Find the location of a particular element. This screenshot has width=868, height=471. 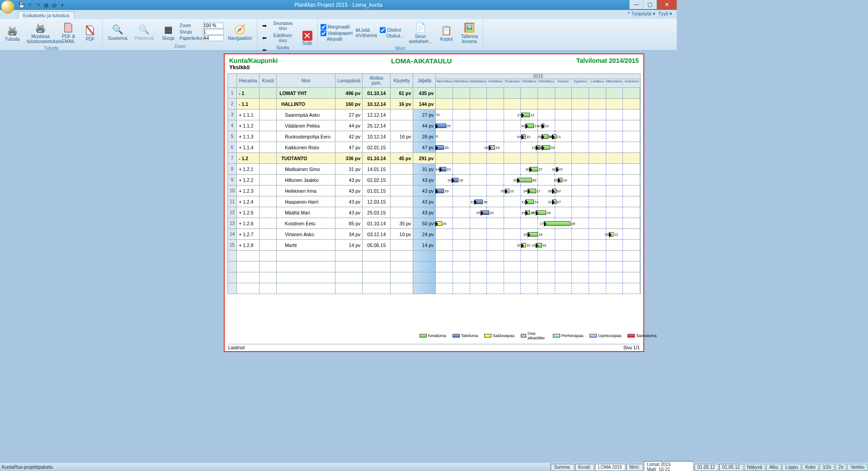

gantt-month: Elokuu is located at coordinates (564, 82).